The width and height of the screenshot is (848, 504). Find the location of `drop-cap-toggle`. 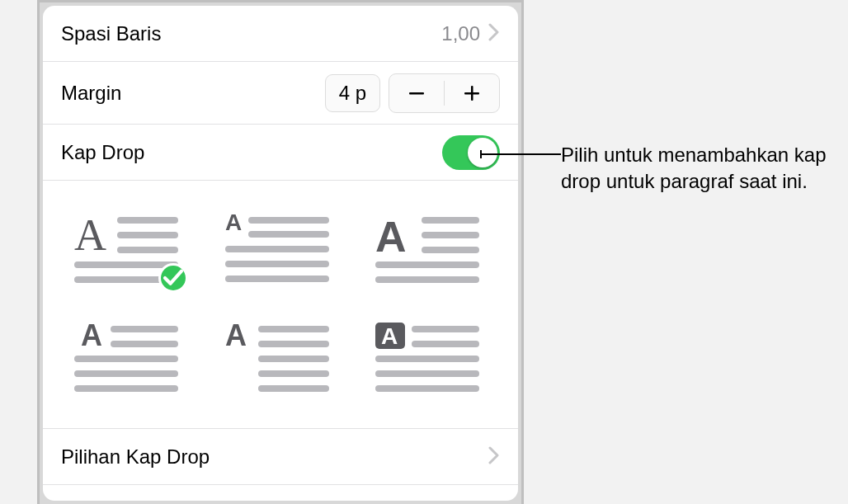

drop-cap-toggle is located at coordinates (471, 153).